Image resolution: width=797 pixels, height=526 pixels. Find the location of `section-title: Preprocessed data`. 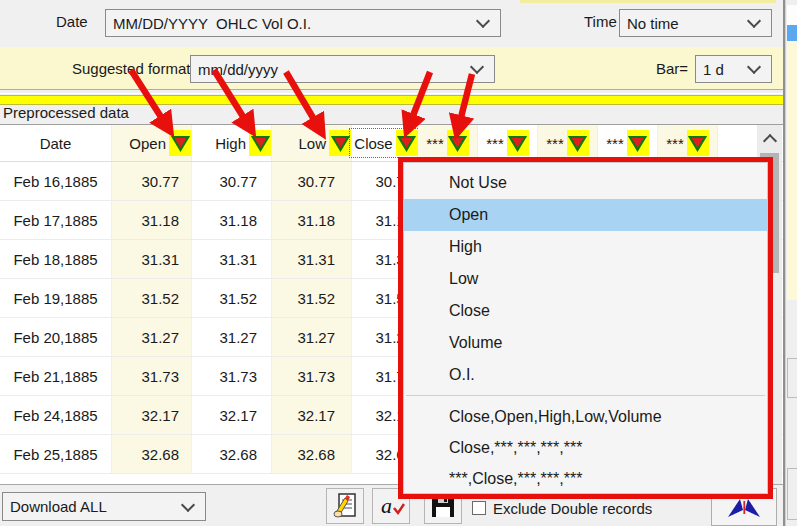

section-title: Preprocessed data is located at coordinates (66, 112).